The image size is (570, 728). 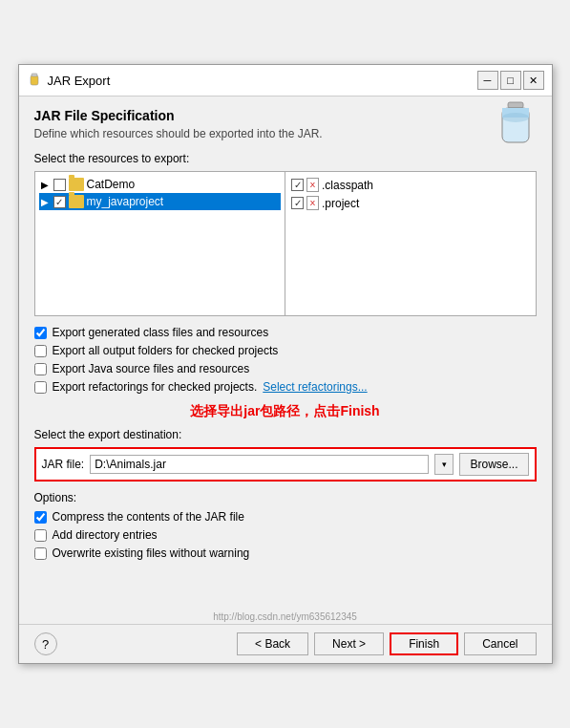 What do you see at coordinates (285, 80) in the screenshot?
I see `title-bar: JAR Export ─ □ ✕` at bounding box center [285, 80].